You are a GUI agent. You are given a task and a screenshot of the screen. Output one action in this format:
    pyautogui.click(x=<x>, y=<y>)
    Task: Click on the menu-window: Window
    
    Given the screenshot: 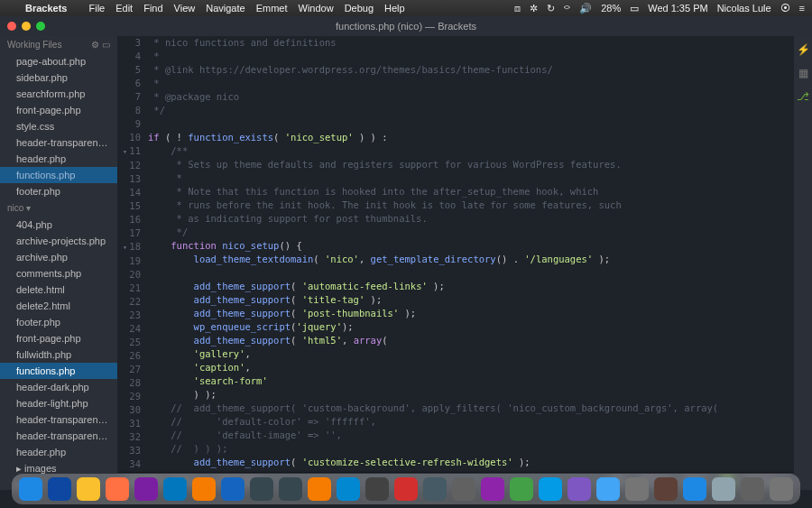 What is the action you would take?
    pyautogui.click(x=316, y=8)
    